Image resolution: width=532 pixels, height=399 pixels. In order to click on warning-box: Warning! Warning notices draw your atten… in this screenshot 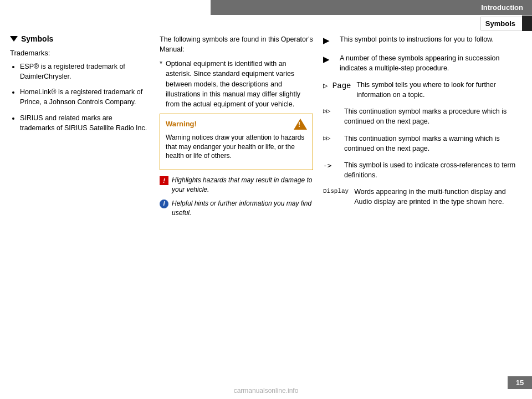, I will do `click(236, 142)`.